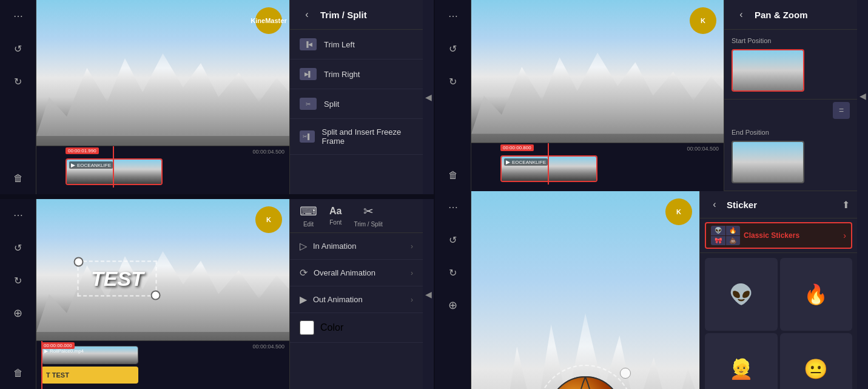  Describe the element at coordinates (816, 362) in the screenshot. I see `sticker-face: 😐` at that location.